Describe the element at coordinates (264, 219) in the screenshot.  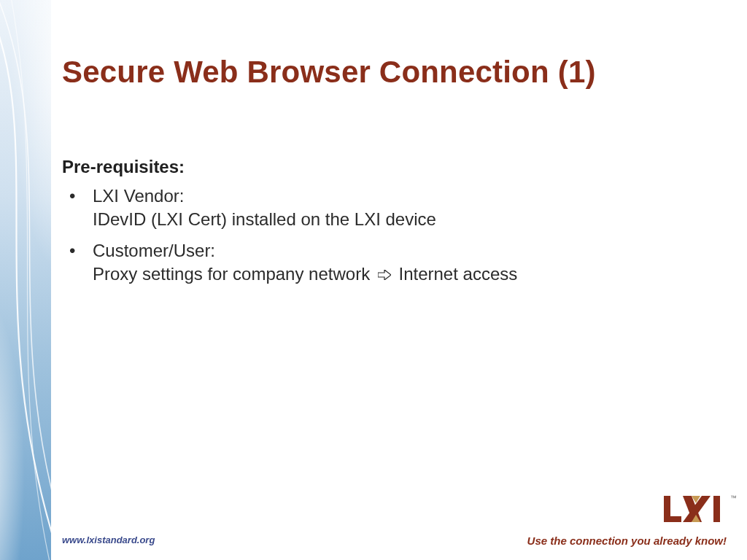
I see `bullet-tail: IDevID (LXI Cert) installed on the LXI d…` at that location.